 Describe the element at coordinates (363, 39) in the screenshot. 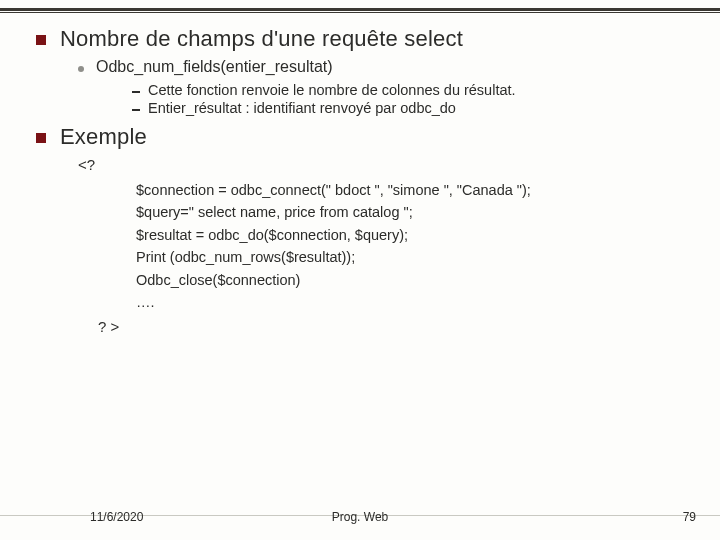

I see `bullet-level1: Nombre de champs d'une requête select` at that location.